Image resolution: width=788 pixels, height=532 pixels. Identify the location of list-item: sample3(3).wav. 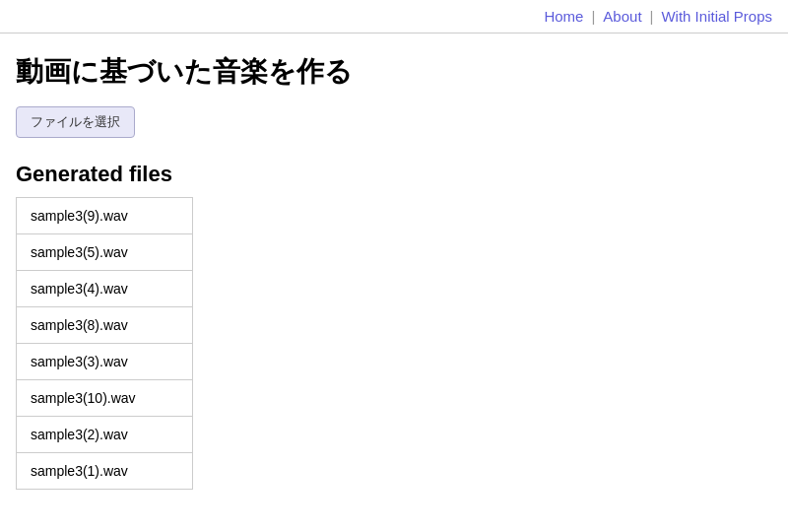
(104, 363).